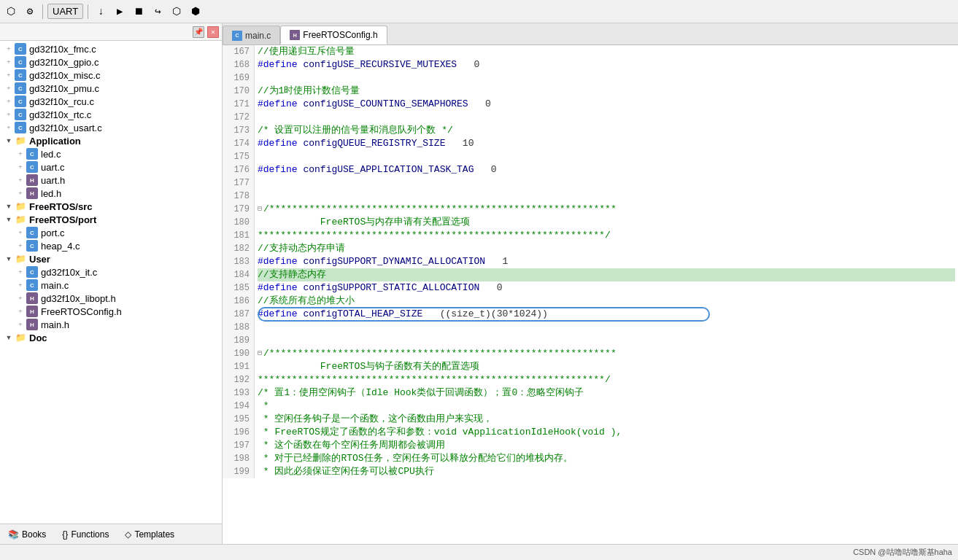 The width and height of the screenshot is (958, 560). Describe the element at coordinates (111, 219) in the screenshot. I see `tree-item-FreeRTOS/port: ▼📁FreeRTOS/port` at that location.